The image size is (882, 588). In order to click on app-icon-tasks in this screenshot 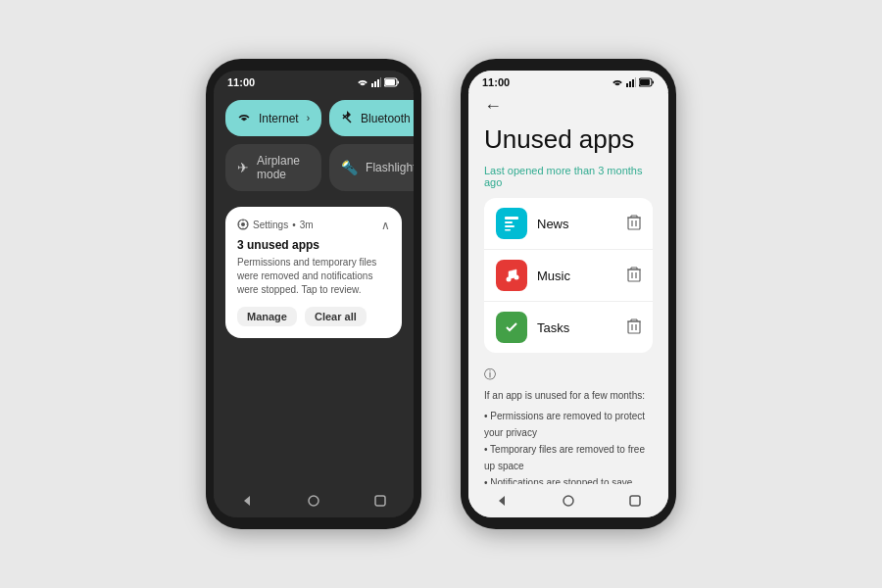, I will do `click(512, 327)`.